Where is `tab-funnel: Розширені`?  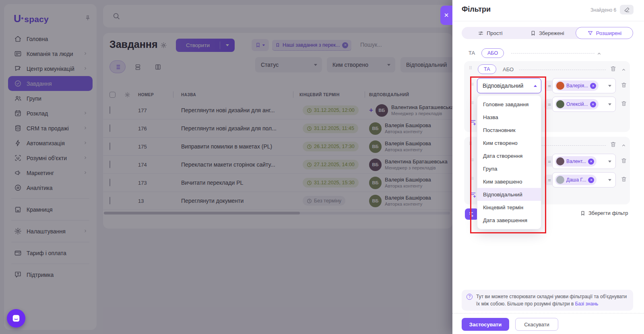 tab-funnel: Розширені is located at coordinates (605, 33).